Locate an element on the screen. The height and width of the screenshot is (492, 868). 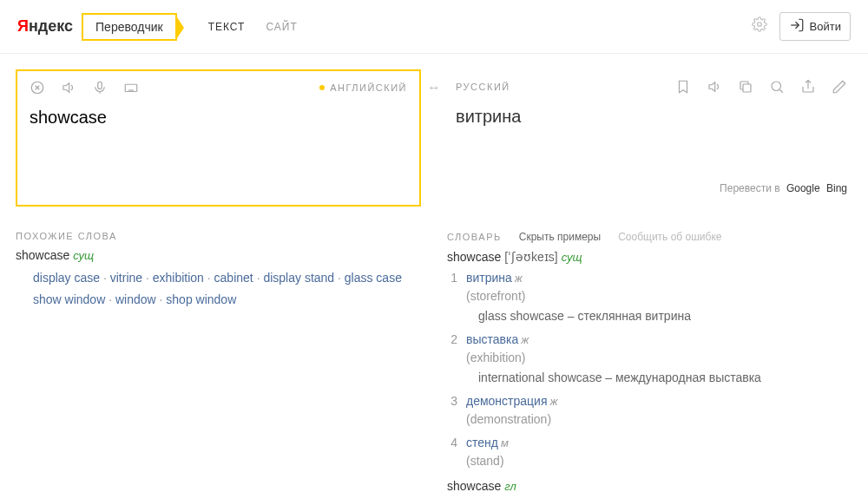
dict-ipa: [ˈʃəʊkeɪs] is located at coordinates (531, 257).